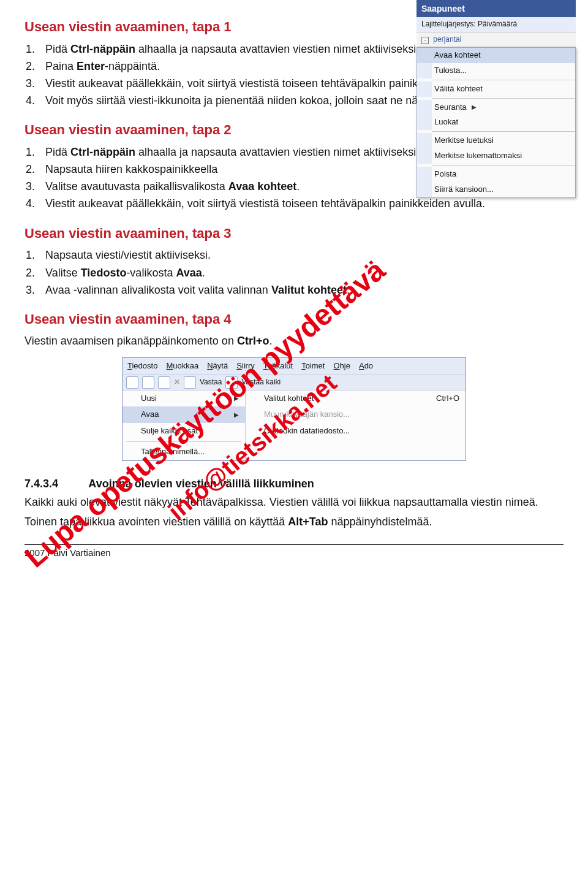  I want to click on section3-title: Usean viestin avaaminen, tapa 3, so click(294, 234).